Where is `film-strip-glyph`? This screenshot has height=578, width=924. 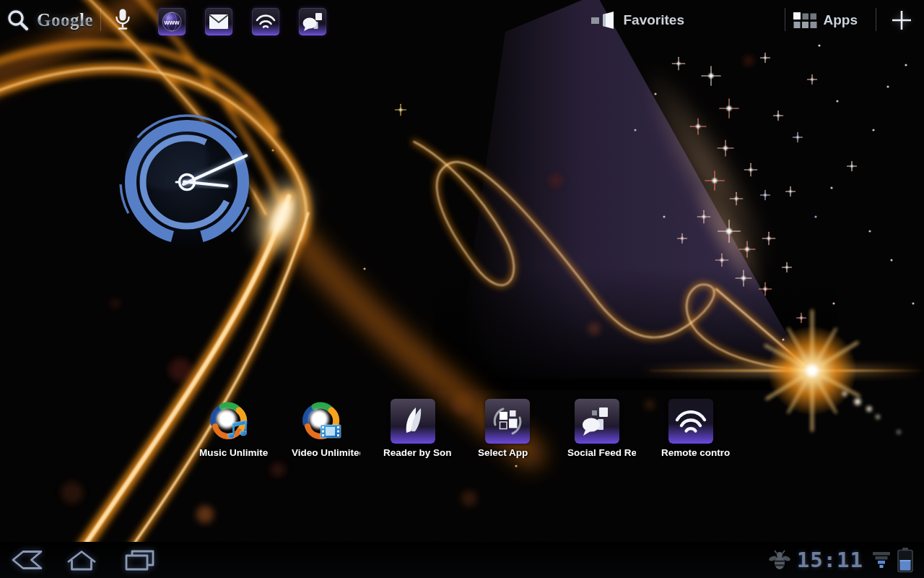
film-strip-glyph is located at coordinates (331, 431).